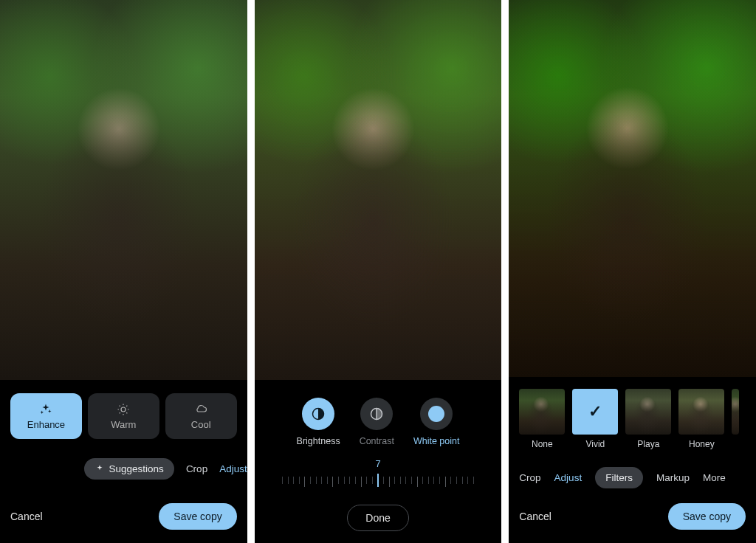  What do you see at coordinates (619, 478) in the screenshot?
I see `tab-filters: Filters` at bounding box center [619, 478].